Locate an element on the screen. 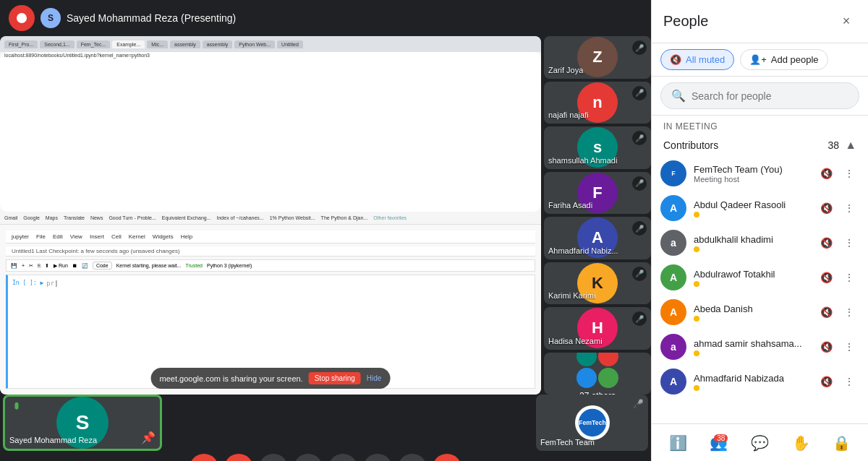 This screenshot has width=868, height=461. ahmadfarid-p-info: Ahmadfarid Nabizada is located at coordinates (751, 382).